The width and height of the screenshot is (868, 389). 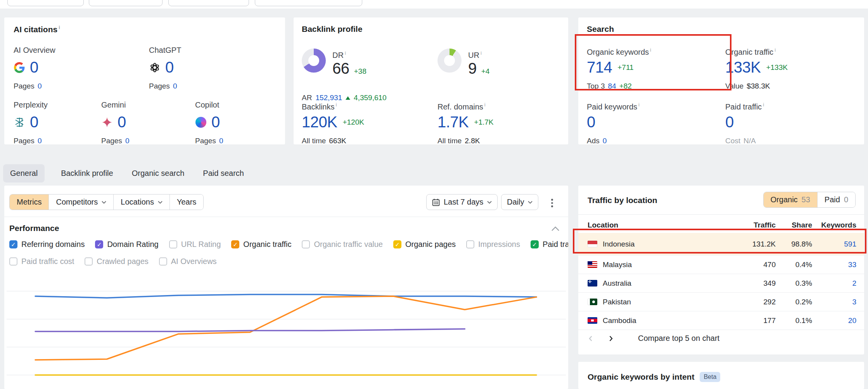 What do you see at coordinates (834, 321) in the screenshot?
I see `keywords-link: 20` at bounding box center [834, 321].